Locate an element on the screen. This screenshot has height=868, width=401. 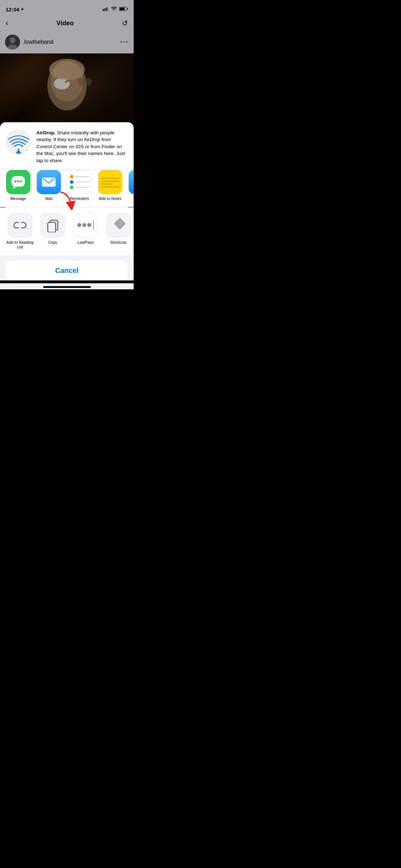
message-app-icon is located at coordinates (18, 182).